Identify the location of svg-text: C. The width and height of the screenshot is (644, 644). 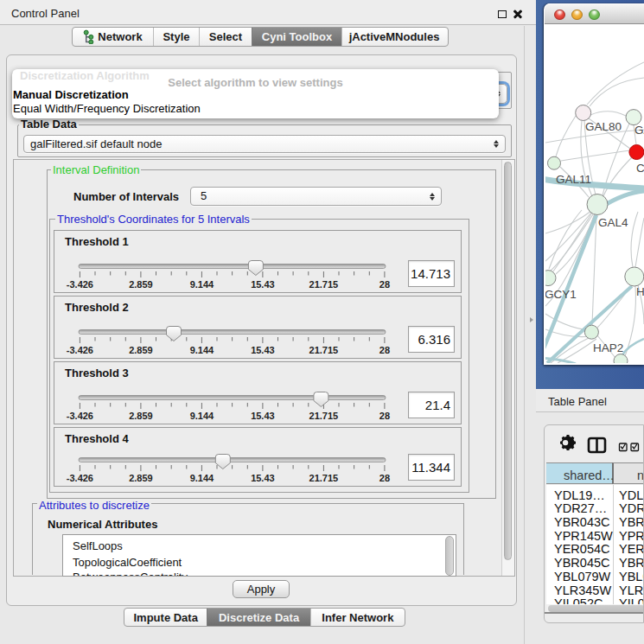
(640, 168).